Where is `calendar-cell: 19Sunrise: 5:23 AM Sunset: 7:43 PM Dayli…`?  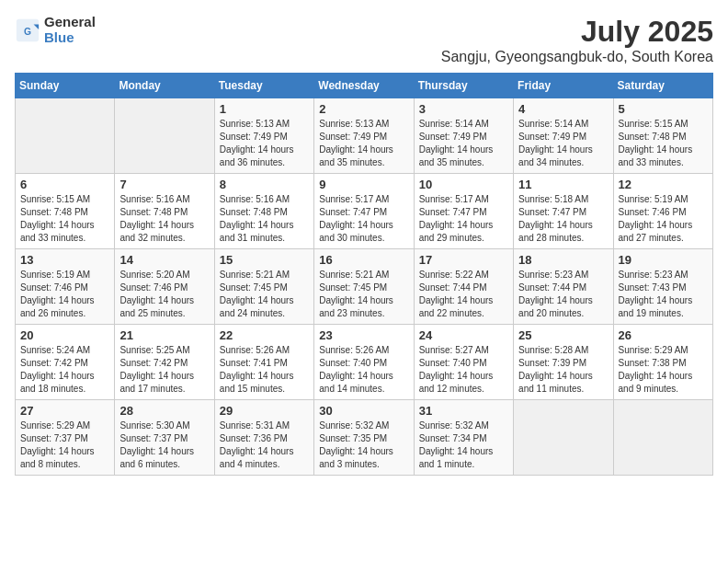 calendar-cell: 19Sunrise: 5:23 AM Sunset: 7:43 PM Dayli… is located at coordinates (663, 287).